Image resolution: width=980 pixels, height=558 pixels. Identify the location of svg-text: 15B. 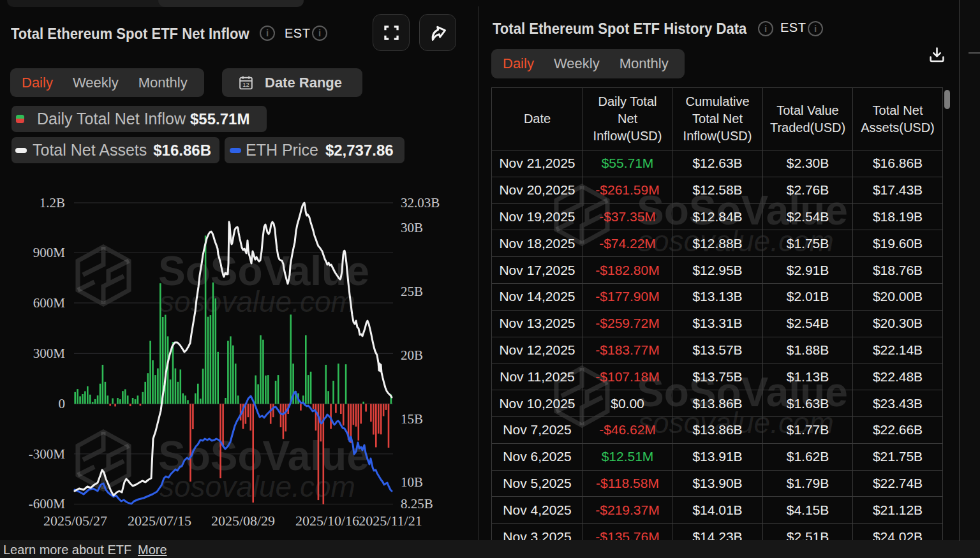
(412, 419).